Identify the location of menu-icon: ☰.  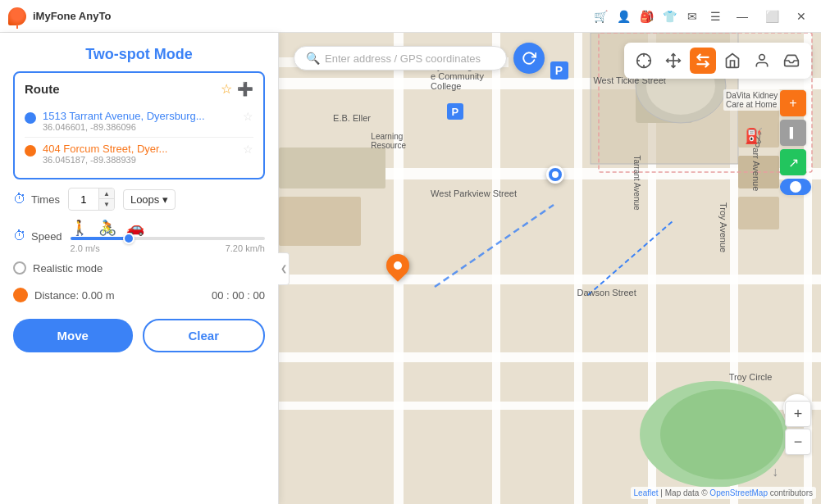
(715, 16).